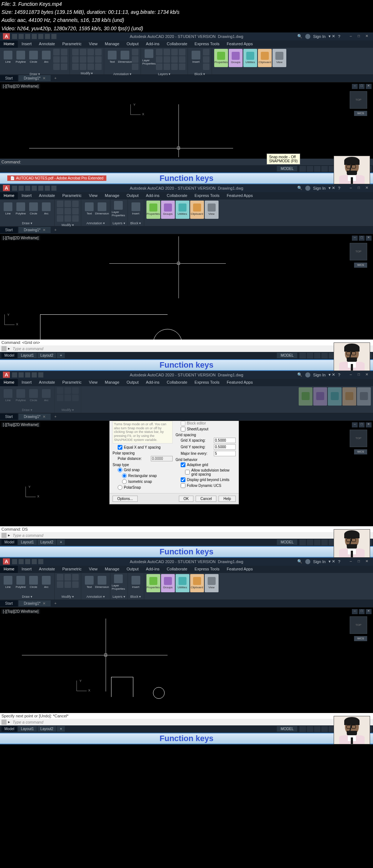 The height and width of the screenshot is (868, 373). Describe the element at coordinates (287, 729) in the screenshot. I see `model-button: MODEL` at that location.